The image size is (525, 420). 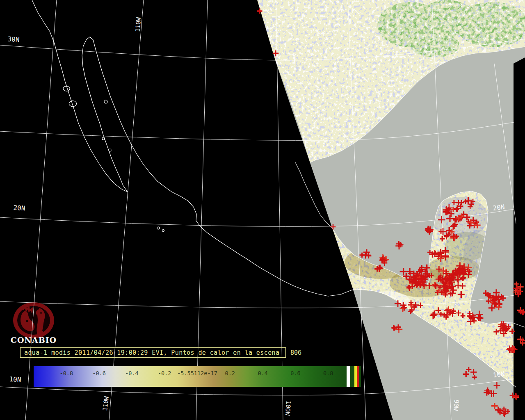 I want to click on graticule-label: 100W, so click(x=288, y=408).